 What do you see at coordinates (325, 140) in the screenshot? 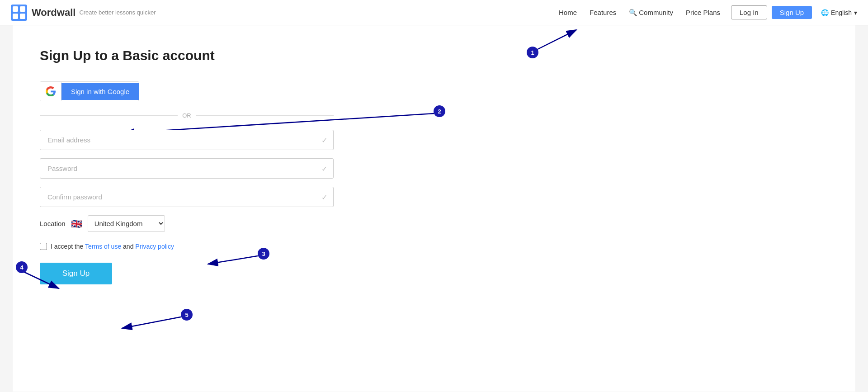
I see `email-check-icon: ✓` at bounding box center [325, 140].